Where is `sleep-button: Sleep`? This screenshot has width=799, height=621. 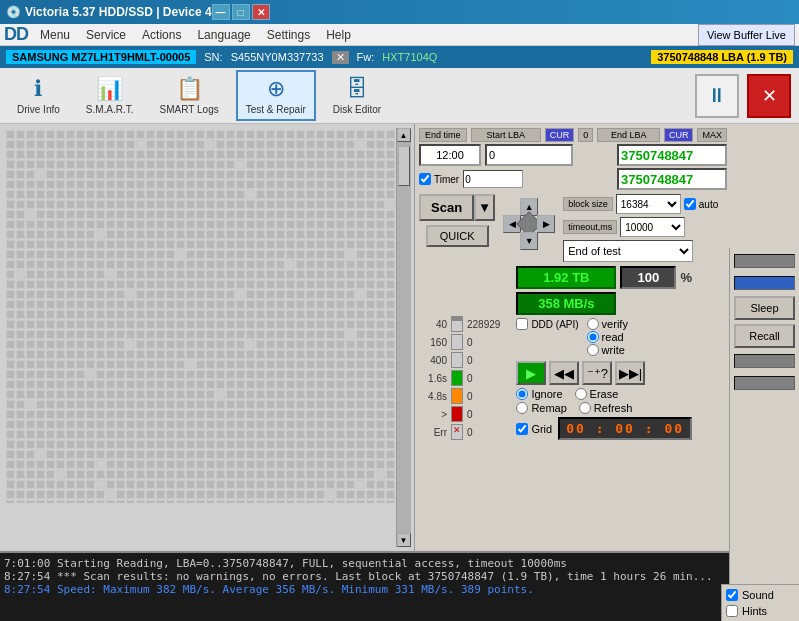 sleep-button: Sleep is located at coordinates (764, 308).